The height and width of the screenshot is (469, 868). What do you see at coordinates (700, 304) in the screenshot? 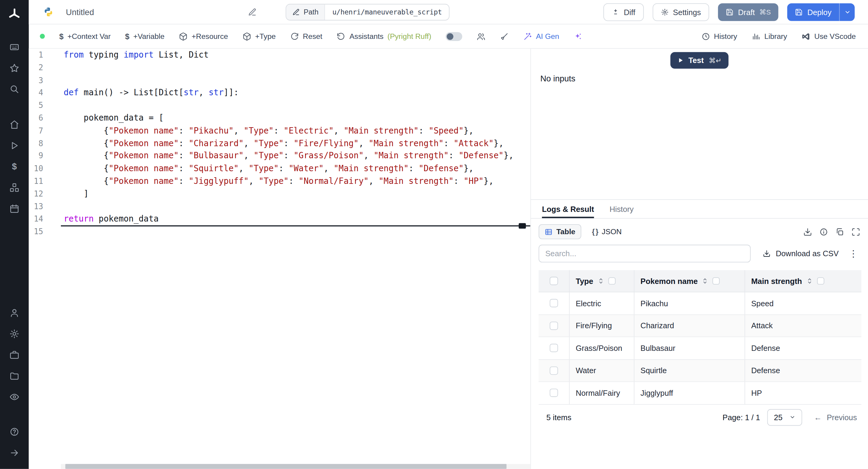
I see `table-row: ElectricPikachuSpeed` at bounding box center [700, 304].